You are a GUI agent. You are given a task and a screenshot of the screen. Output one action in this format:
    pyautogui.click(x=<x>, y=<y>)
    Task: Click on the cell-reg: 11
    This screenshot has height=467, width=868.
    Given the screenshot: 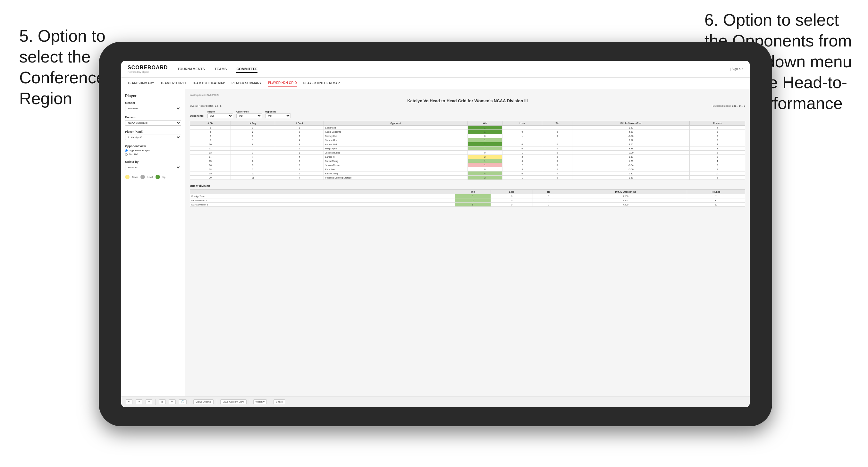 What is the action you would take?
    pyautogui.click(x=253, y=178)
    